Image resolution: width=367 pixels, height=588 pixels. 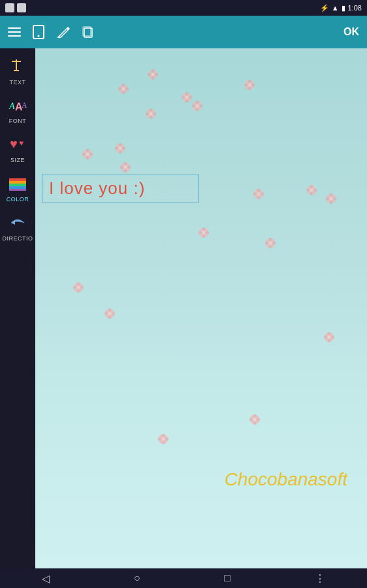 What do you see at coordinates (18, 121) in the screenshot?
I see `font-tool-label: FONT` at bounding box center [18, 121].